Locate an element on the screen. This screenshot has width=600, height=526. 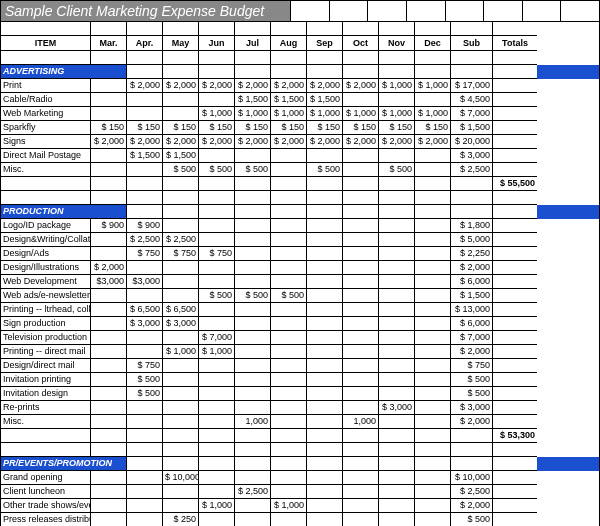
item-cell: Sign production is located at coordinates (46, 324).